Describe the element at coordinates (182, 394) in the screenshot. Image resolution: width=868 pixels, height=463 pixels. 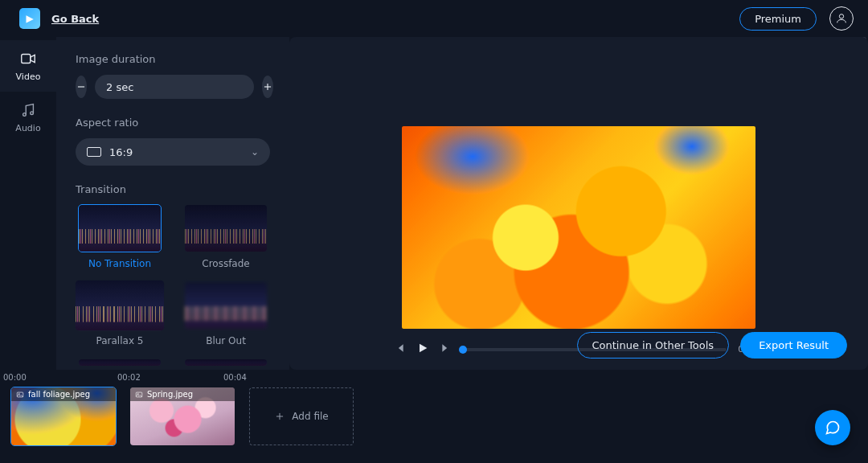
I see `clip-label-1: Spring.jpeg` at that location.